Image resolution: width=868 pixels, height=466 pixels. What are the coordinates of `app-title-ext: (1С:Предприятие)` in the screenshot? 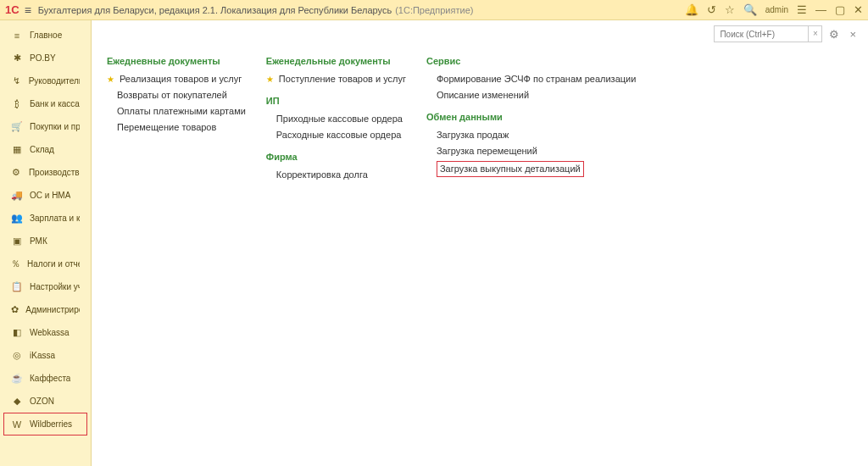 It's located at (434, 10).